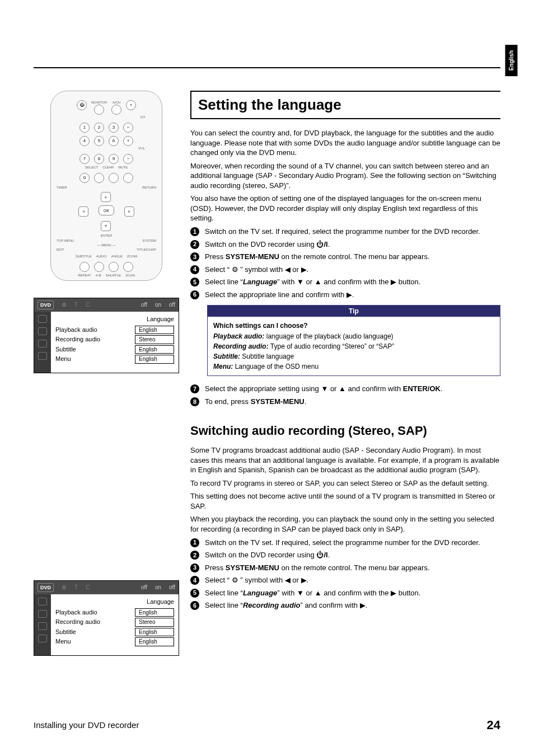  I want to click on section-title-setting-language: Setting the language, so click(345, 105).